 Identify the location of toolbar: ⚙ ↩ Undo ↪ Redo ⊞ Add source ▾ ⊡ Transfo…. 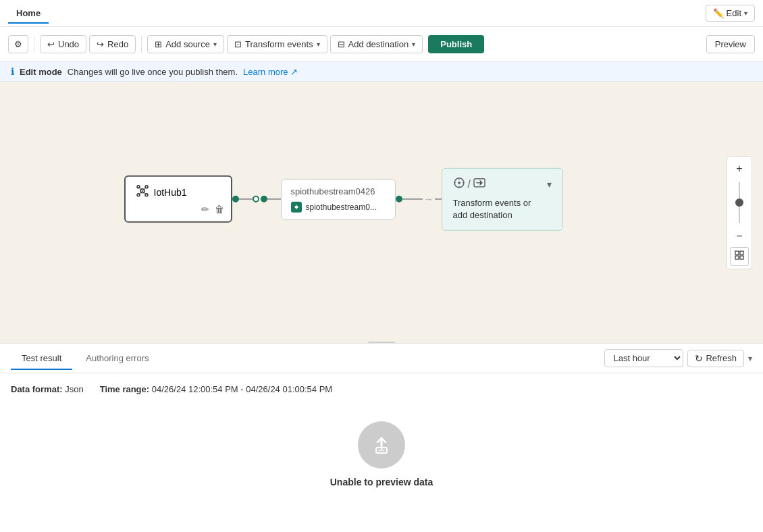
(382, 45).